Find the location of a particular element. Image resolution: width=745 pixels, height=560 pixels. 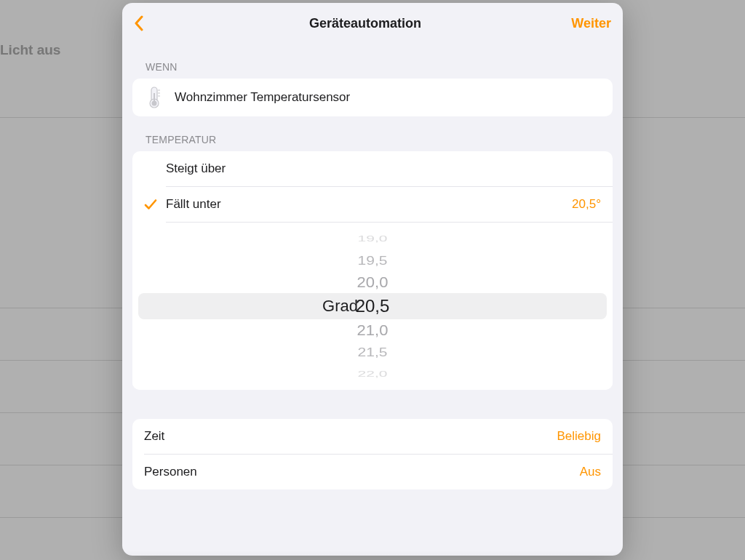

row-people: Personen Aus is located at coordinates (372, 472).